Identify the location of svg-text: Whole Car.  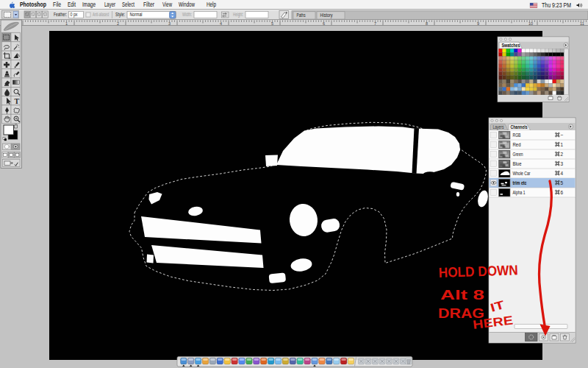
(522, 174).